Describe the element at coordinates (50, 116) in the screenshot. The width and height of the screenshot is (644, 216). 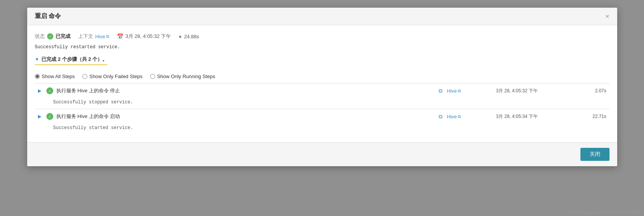
I see `step-2-success-icon: ✓` at that location.